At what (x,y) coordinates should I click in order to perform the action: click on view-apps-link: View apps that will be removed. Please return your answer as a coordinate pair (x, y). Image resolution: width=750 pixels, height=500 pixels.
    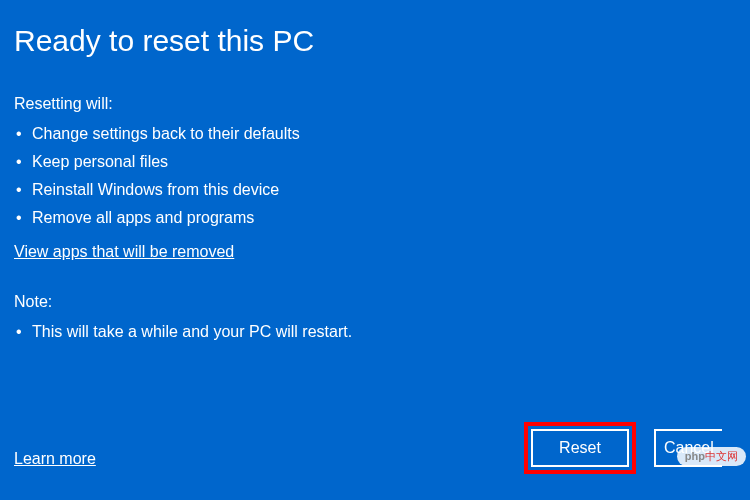
    Looking at the image, I should click on (124, 252).